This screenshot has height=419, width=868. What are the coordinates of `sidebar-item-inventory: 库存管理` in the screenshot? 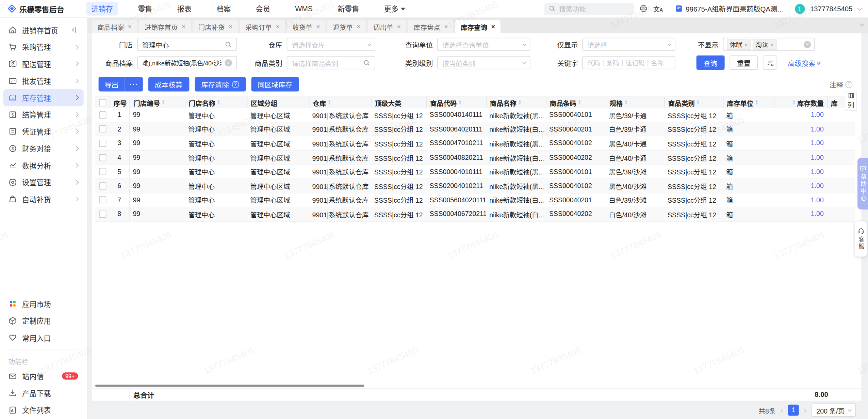 It's located at (44, 98).